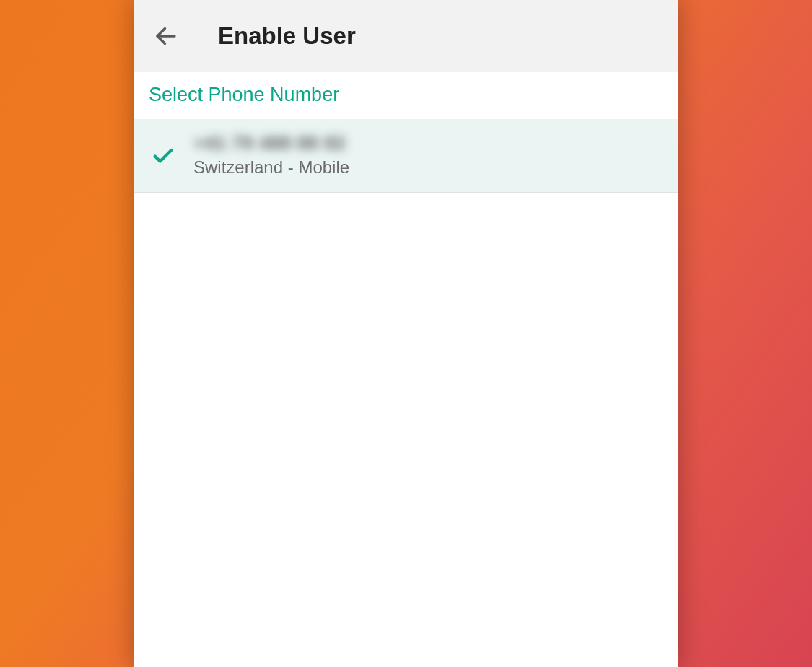 The image size is (812, 667). I want to click on phone-info: +41 79 488 88 82 Switzerland - Mobile, so click(271, 154).